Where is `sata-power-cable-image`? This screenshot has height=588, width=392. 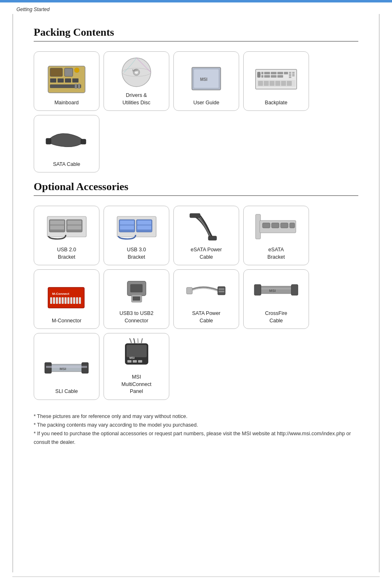
sata-power-cable-image is located at coordinates (206, 290).